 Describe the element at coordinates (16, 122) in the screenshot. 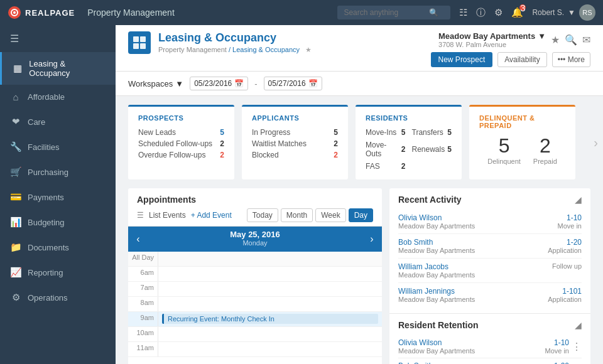

I see `care-icon: ❤` at that location.